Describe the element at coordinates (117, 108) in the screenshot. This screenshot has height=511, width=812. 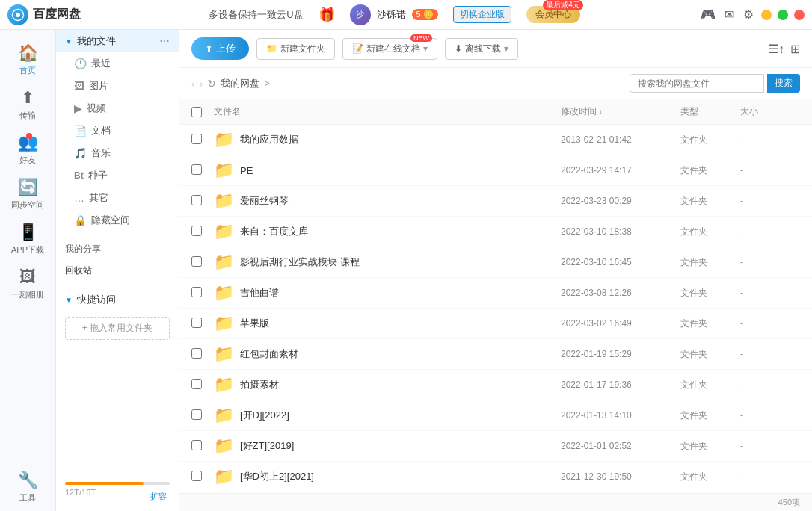
I see `tree-item-video: ▶ 视频` at that location.